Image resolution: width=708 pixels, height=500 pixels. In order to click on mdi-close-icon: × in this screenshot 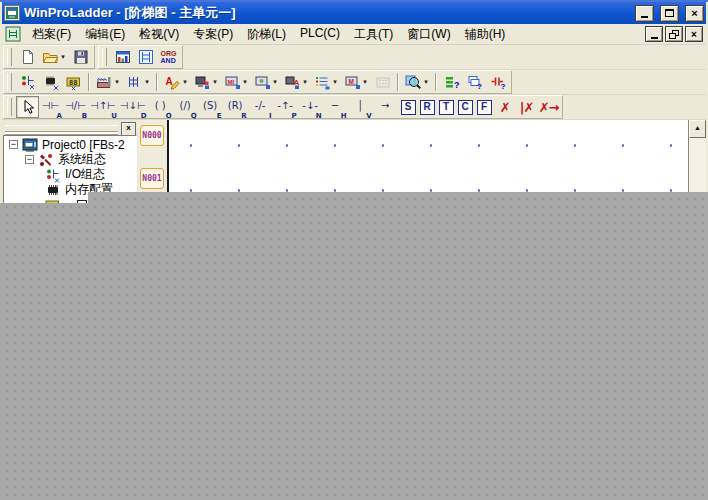, I will do `click(694, 34)`.